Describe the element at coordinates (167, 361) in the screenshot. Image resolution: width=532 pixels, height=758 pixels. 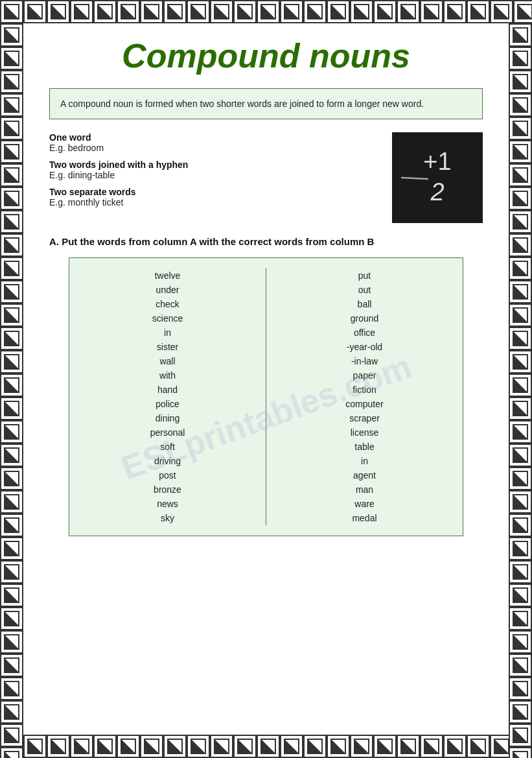
I see `column-a-word: wall` at that location.